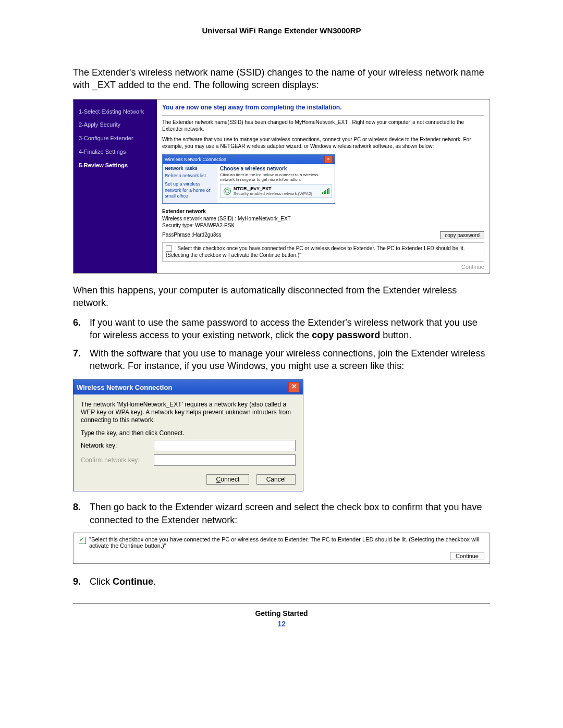 Image resolution: width=563 pixels, height=728 pixels. I want to click on xp-mini-refresh-link: Refresh network list, so click(190, 176).